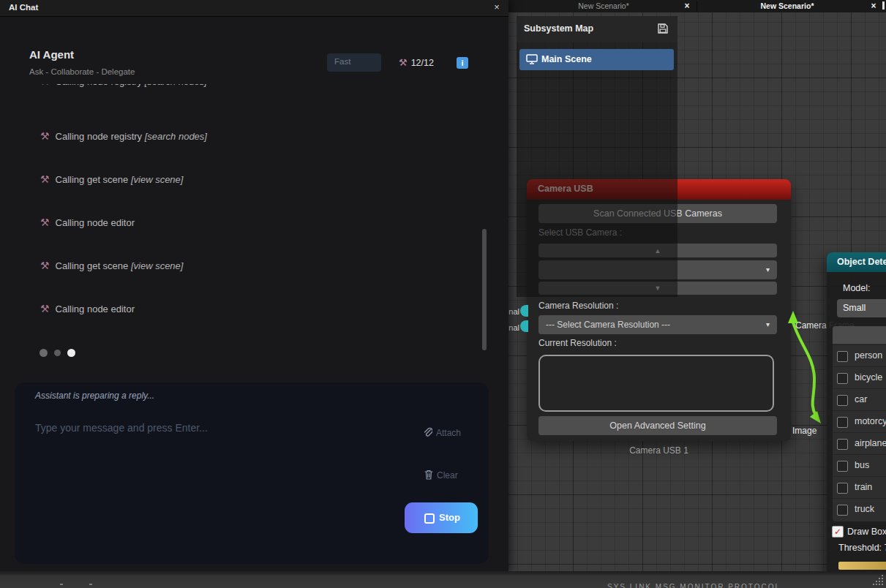 The width and height of the screenshot is (886, 588). What do you see at coordinates (423, 63) in the screenshot?
I see `tool-count-value: 12/12` at bounding box center [423, 63].